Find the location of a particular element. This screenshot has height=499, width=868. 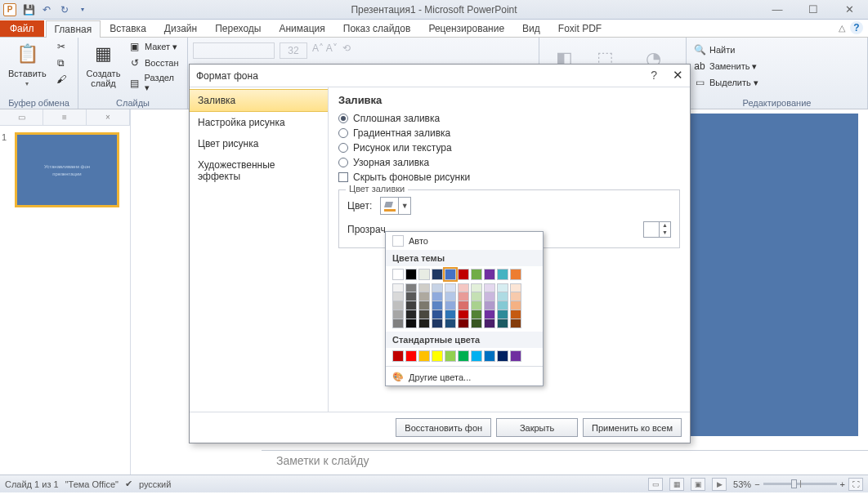

save-icon: 💾 is located at coordinates (29, 10).